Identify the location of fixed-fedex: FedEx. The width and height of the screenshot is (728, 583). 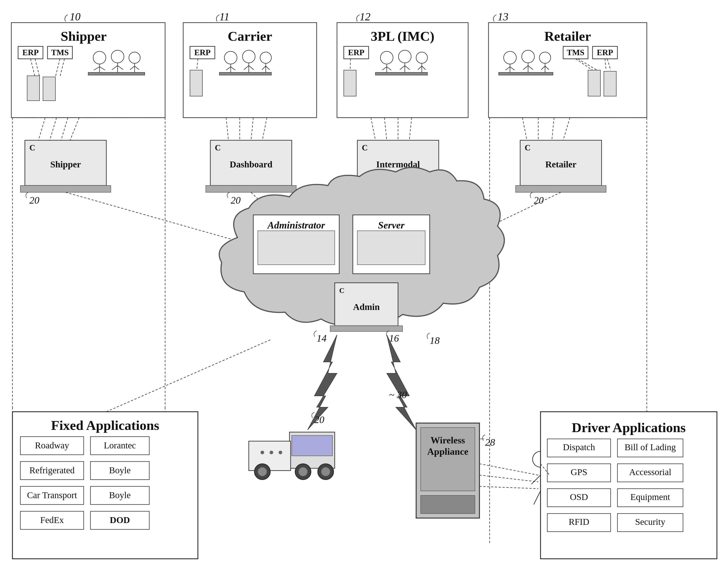
(52, 520).